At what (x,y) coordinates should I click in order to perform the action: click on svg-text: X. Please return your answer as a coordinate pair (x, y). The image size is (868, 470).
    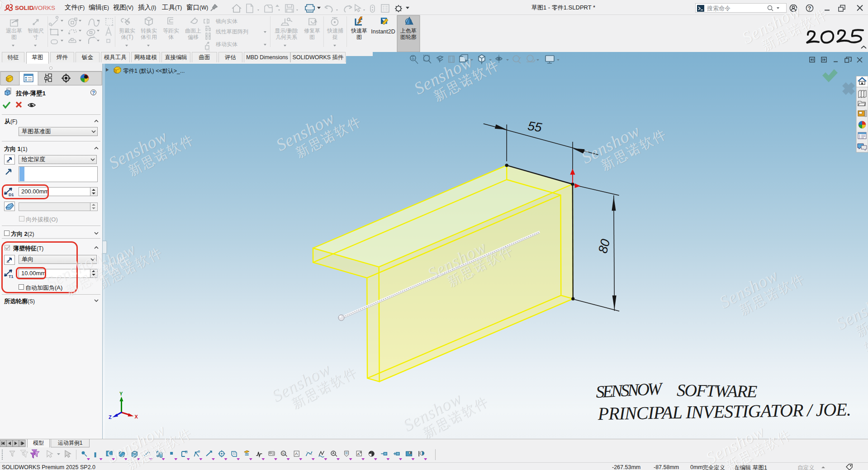
    Looking at the image, I should click on (137, 417).